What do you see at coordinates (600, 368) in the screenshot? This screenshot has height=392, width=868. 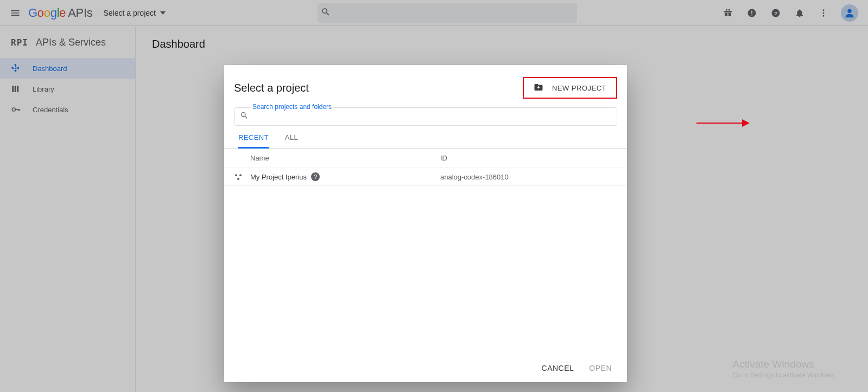 I see `open-button: OPEN` at bounding box center [600, 368].